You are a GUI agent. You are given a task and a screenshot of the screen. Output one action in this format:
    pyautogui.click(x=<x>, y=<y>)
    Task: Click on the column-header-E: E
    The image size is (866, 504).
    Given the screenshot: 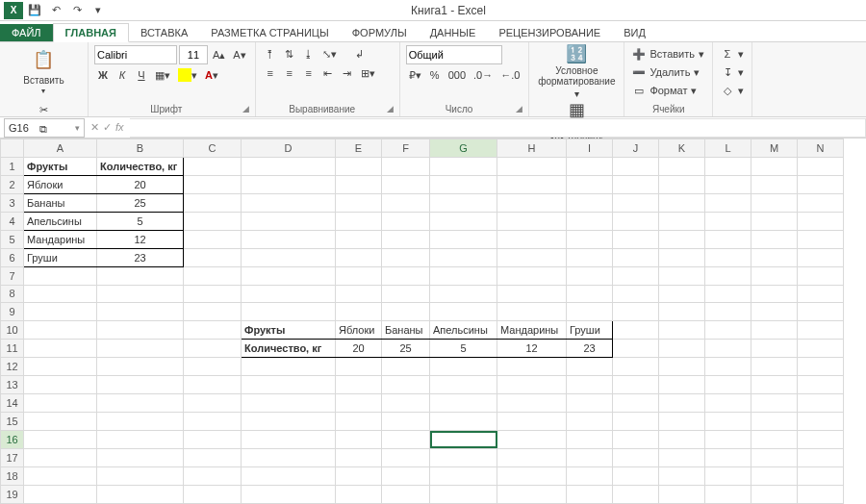 What is the action you would take?
    pyautogui.click(x=359, y=148)
    